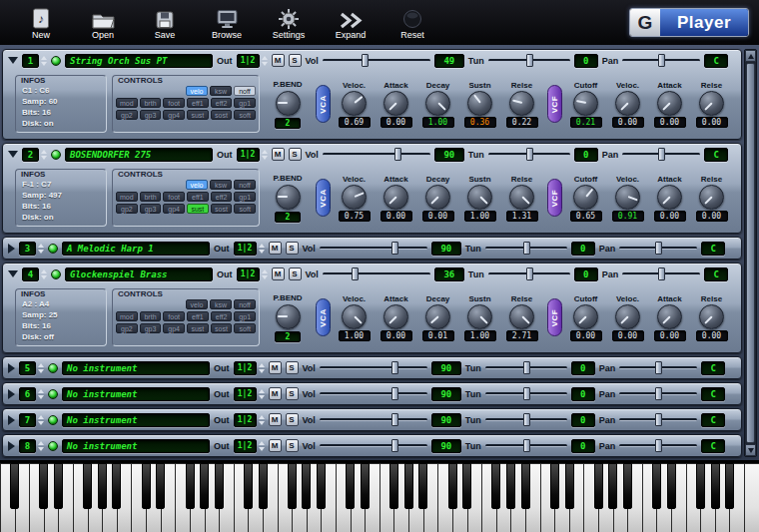  I want to click on control-gp1-button: gp1, so click(245, 197).